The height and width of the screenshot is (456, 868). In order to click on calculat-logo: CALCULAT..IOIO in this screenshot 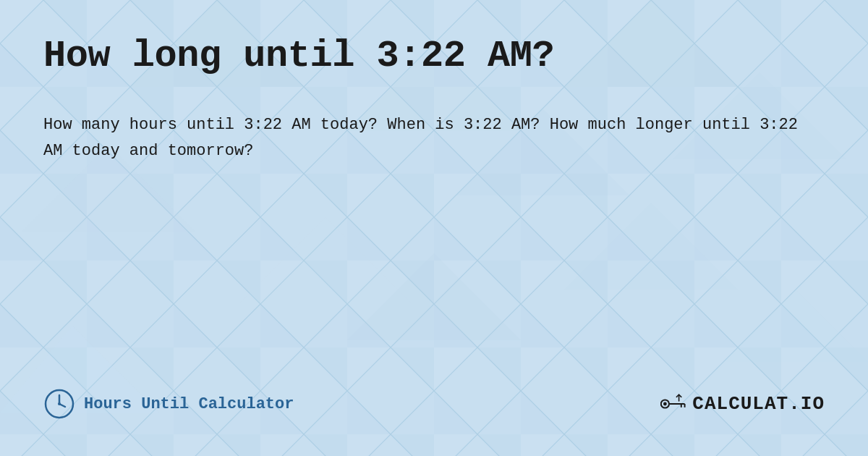, I will do `click(742, 404)`.